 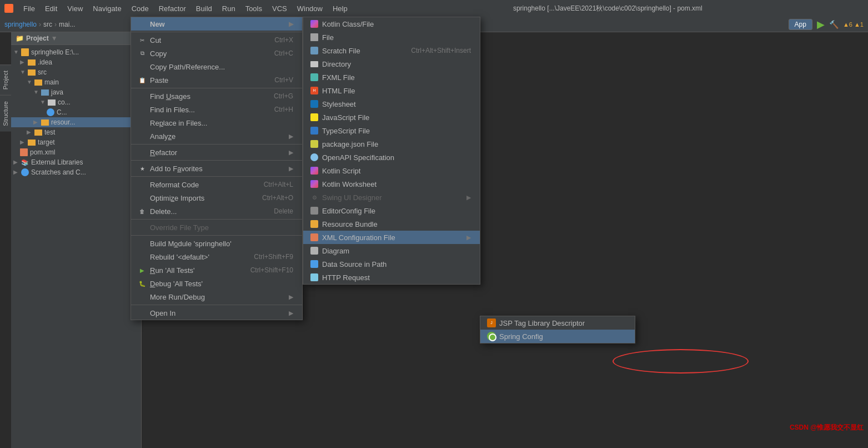 What do you see at coordinates (6, 80) in the screenshot?
I see `tab-project: Project` at bounding box center [6, 80].